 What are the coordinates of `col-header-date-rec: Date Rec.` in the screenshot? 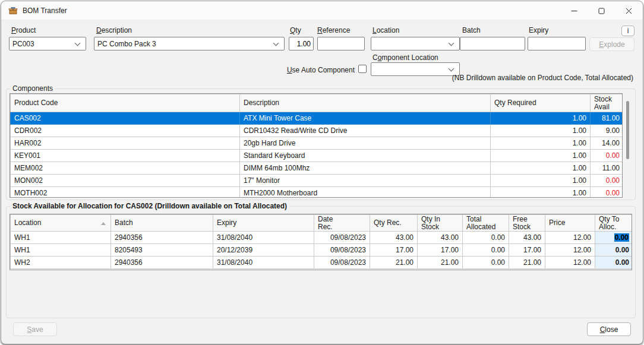 It's located at (342, 223).